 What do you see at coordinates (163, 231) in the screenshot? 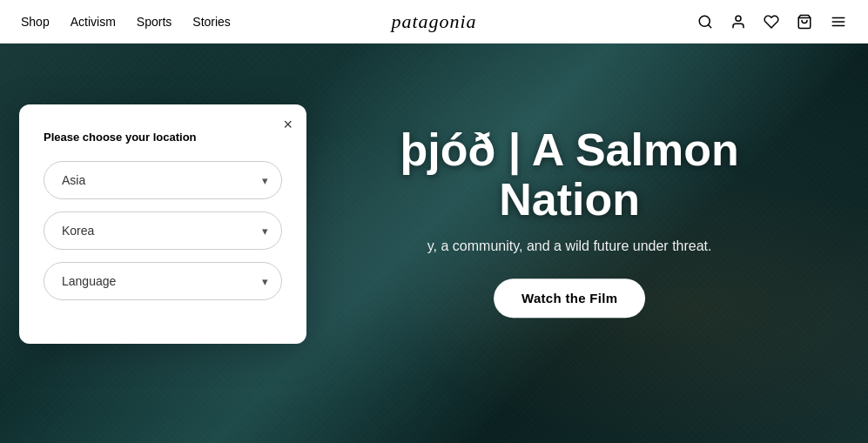
I see `country-select-wrapper: Korea Japan China India Thailand ▾` at bounding box center [163, 231].